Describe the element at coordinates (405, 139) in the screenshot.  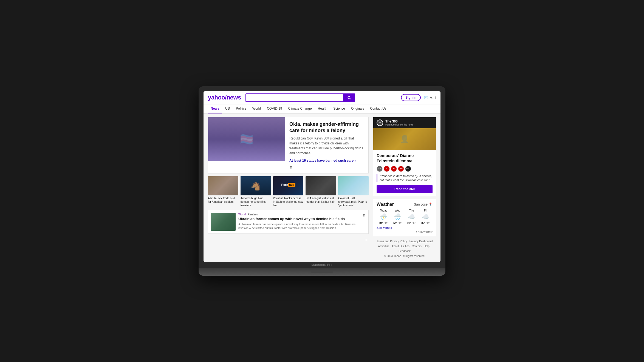
I see `the-360-image: 👤` at that location.